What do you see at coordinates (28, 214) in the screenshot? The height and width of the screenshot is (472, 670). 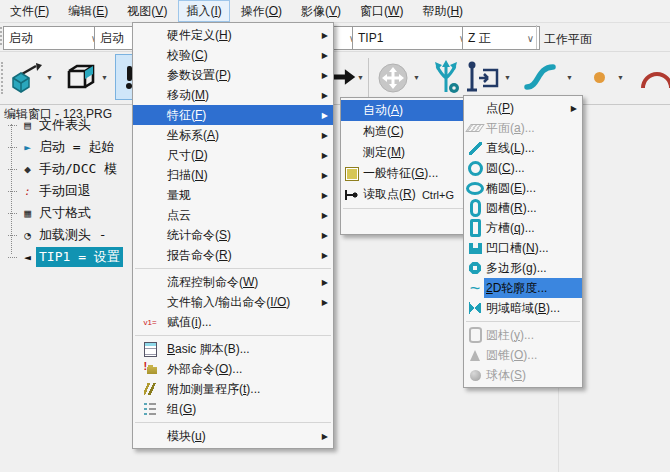 I see `tree-row-icon: ▦` at bounding box center [28, 214].